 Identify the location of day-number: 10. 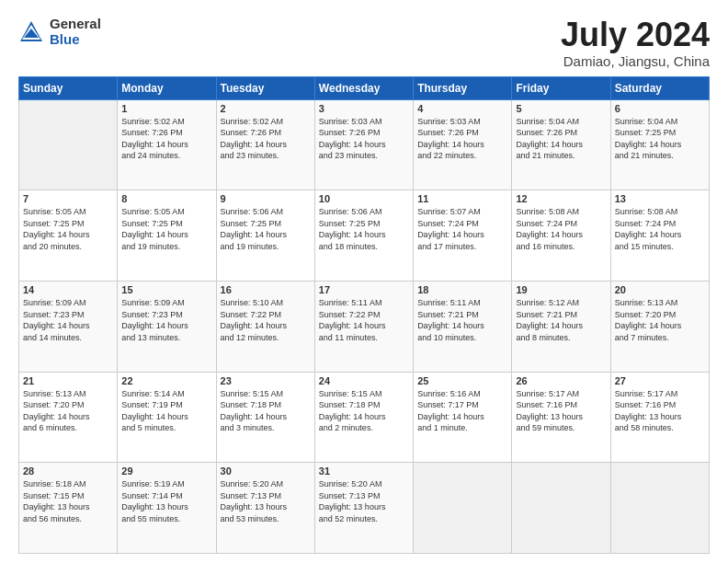
(364, 199).